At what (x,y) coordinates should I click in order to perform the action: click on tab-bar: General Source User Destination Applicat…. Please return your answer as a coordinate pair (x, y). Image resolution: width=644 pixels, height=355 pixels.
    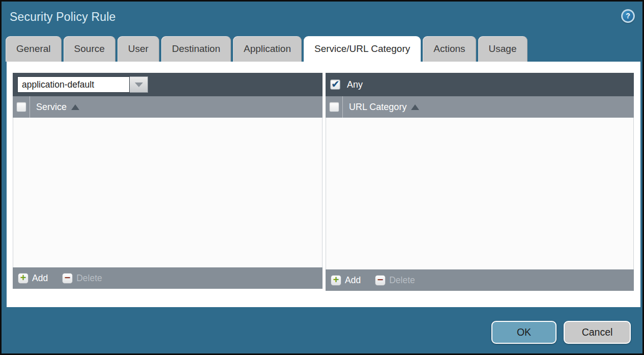
    Looking at the image, I should click on (268, 49).